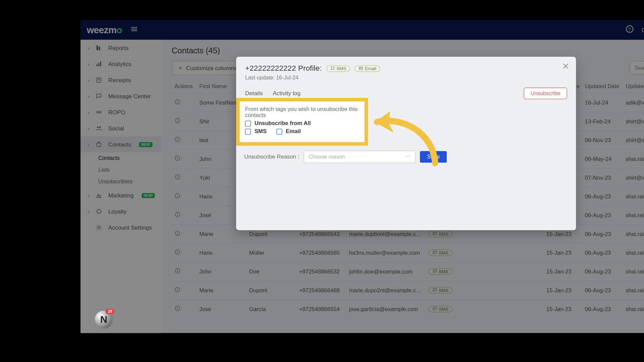 The width and height of the screenshot is (644, 362). I want to click on checkbox-email, so click(279, 131).